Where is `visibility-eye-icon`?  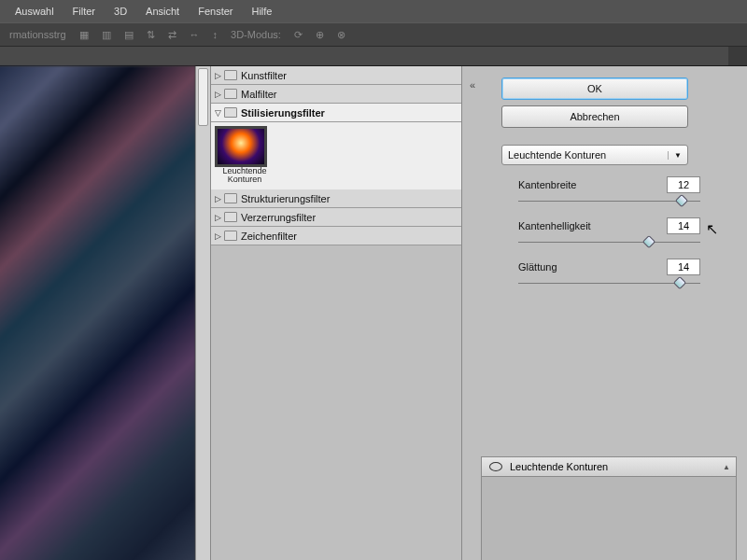
visibility-eye-icon is located at coordinates (496, 467).